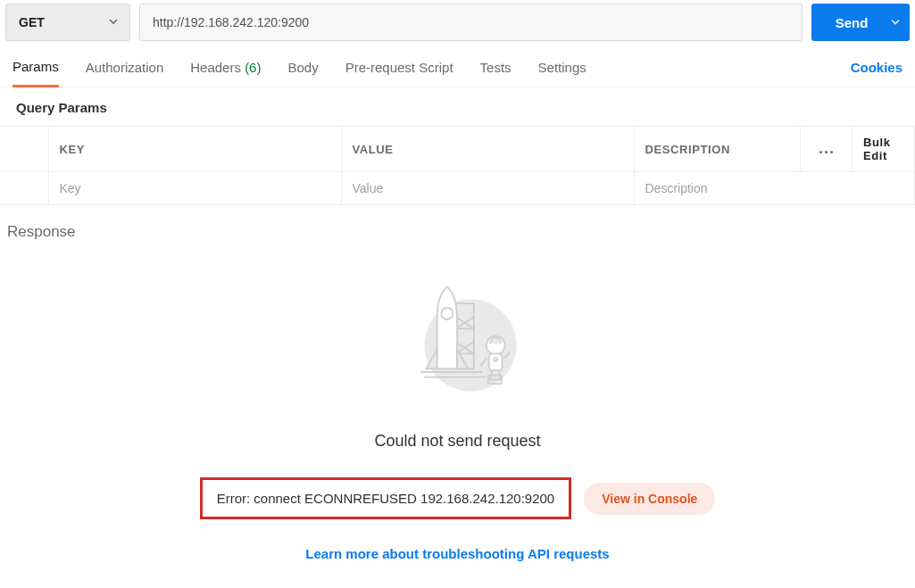  Describe the element at coordinates (877, 73) in the screenshot. I see `cookies-link: Cookies` at that location.